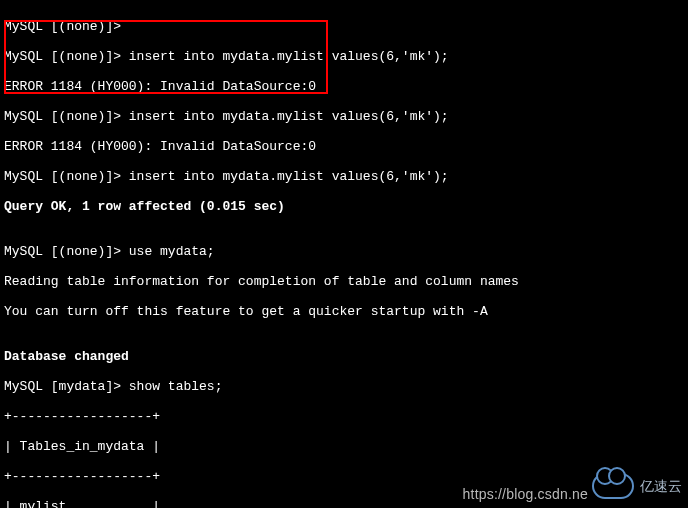 The height and width of the screenshot is (508, 688). I want to click on info-line: Reading table information for completion…, so click(344, 282).